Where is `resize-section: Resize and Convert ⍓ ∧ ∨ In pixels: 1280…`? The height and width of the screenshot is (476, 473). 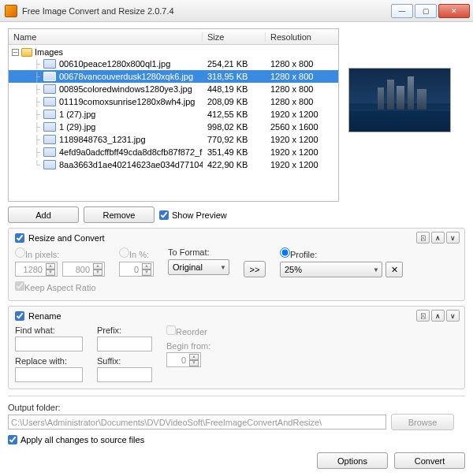 resize-section: Resize and Convert ⍓ ∧ ∨ In pixels: 1280… is located at coordinates (236, 265).